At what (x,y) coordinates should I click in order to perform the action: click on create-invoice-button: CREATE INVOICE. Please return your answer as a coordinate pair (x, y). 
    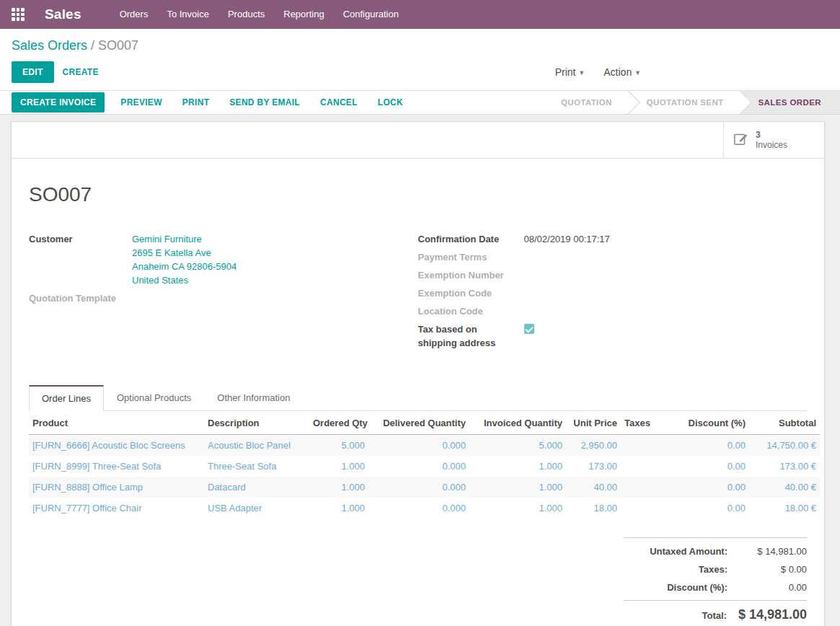
    Looking at the image, I should click on (58, 102).